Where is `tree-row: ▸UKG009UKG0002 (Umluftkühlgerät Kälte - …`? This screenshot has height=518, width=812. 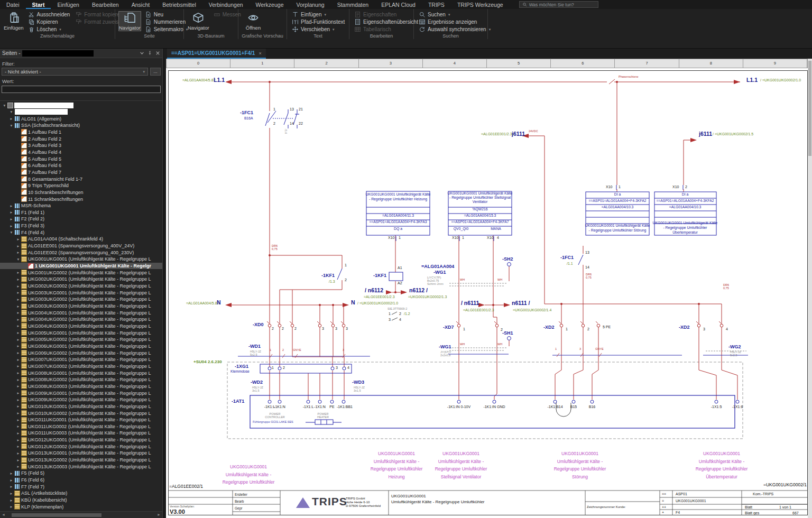
tree-row: ▸UKG009UKG0002 (Umluftkühlgerät Kälte - … is located at coordinates (81, 400).